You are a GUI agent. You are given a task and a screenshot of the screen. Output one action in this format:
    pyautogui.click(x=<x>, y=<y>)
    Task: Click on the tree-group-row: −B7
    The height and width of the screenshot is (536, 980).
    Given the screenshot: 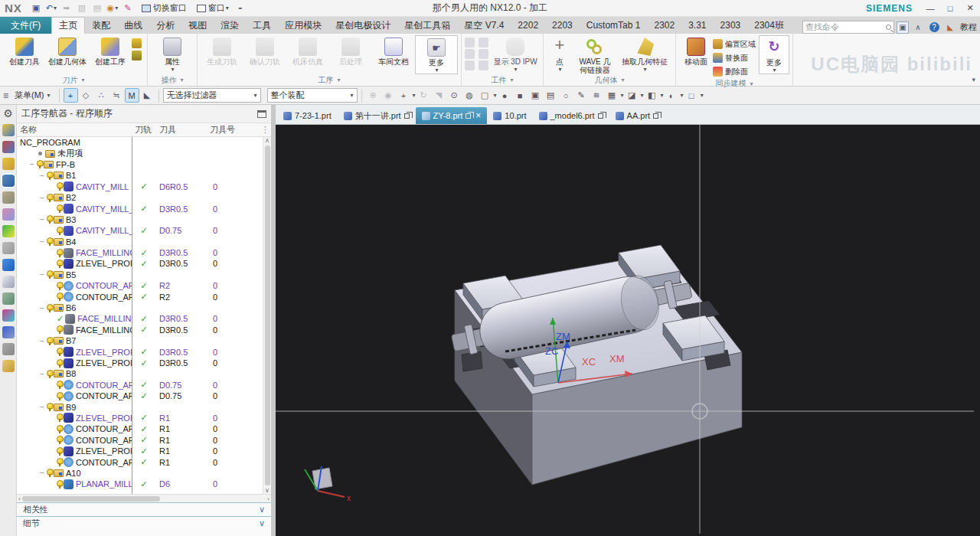 What is the action you would take?
    pyautogui.click(x=139, y=341)
    